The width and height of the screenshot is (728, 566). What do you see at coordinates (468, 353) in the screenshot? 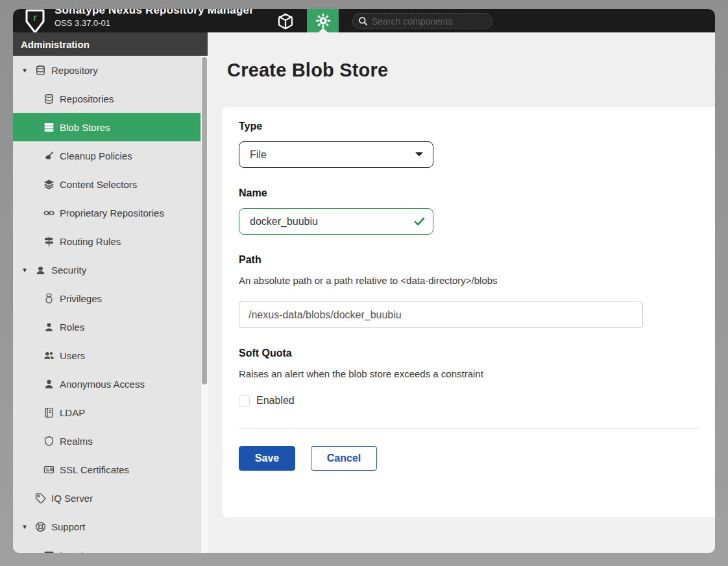
I see `soft-quota-label: Soft Quota` at bounding box center [468, 353].